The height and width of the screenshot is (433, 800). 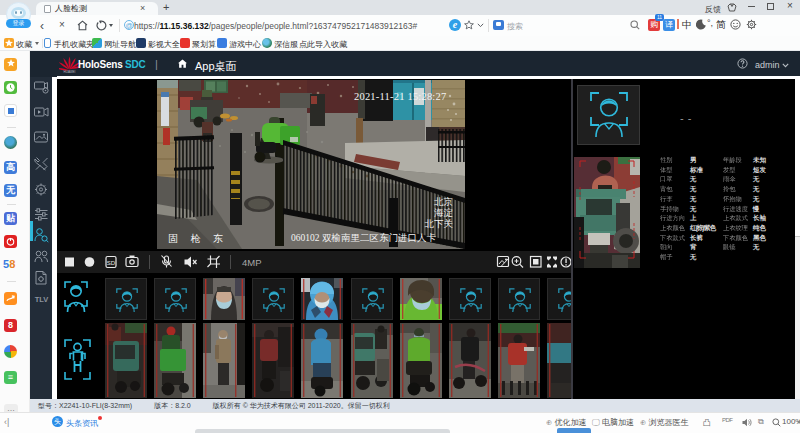 I want to click on svg-text: TLV, so click(x=42, y=300).